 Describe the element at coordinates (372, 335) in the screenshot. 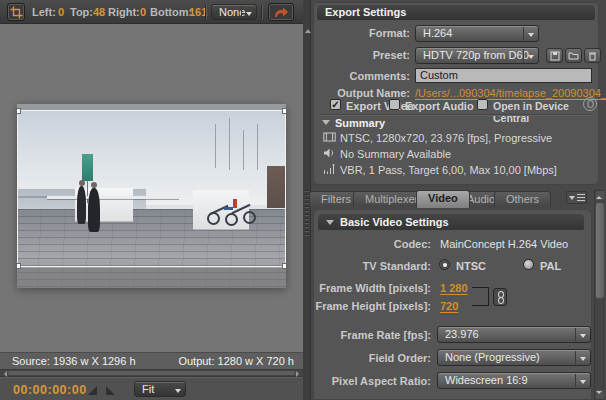

I see `frame-rate-label: Frame Rate [fps]:` at that location.